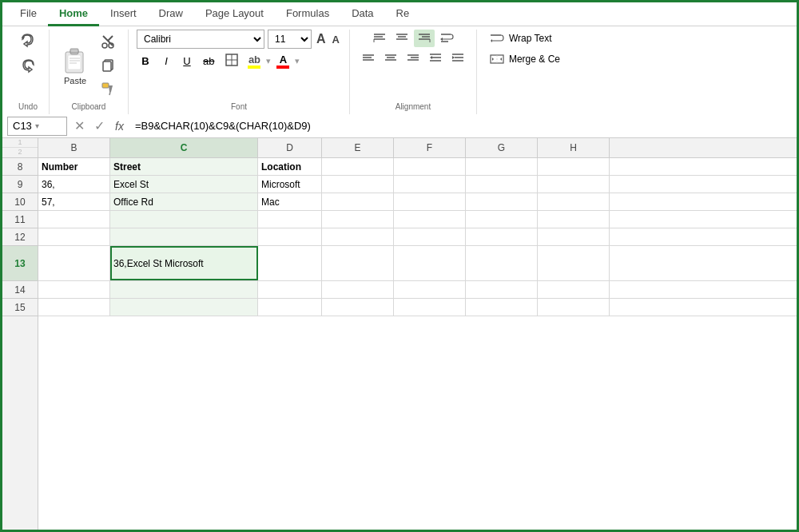  I want to click on cell-g11, so click(502, 219).